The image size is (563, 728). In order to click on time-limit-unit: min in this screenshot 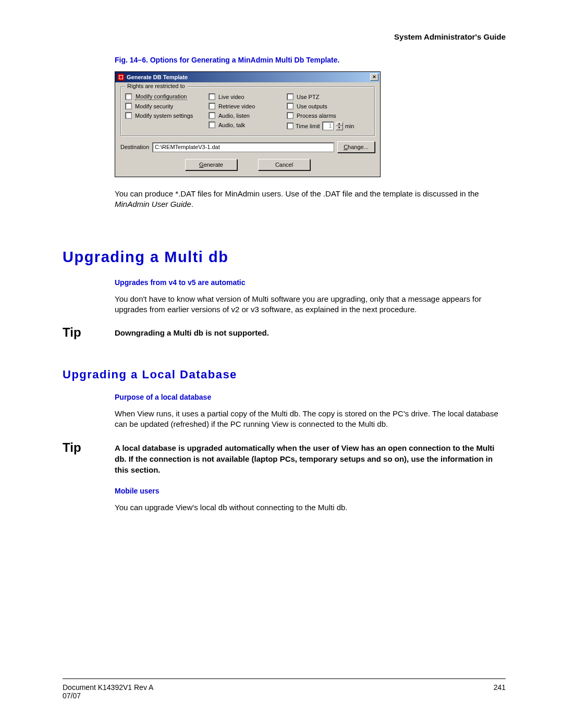, I will do `click(350, 126)`.